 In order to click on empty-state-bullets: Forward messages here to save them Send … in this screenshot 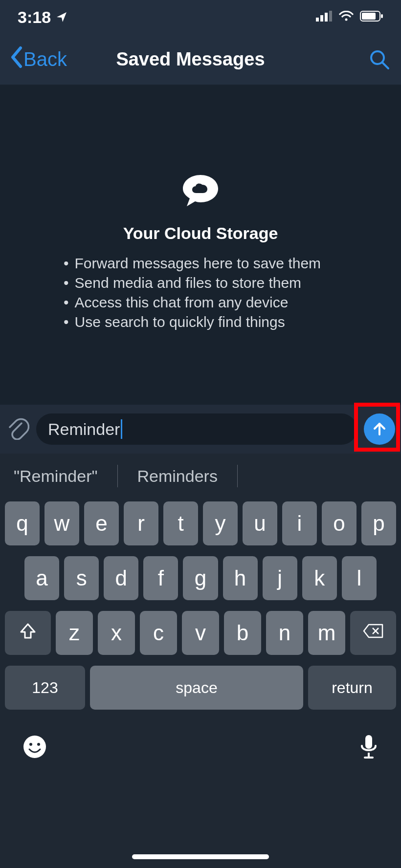, I will do `click(200, 293)`.